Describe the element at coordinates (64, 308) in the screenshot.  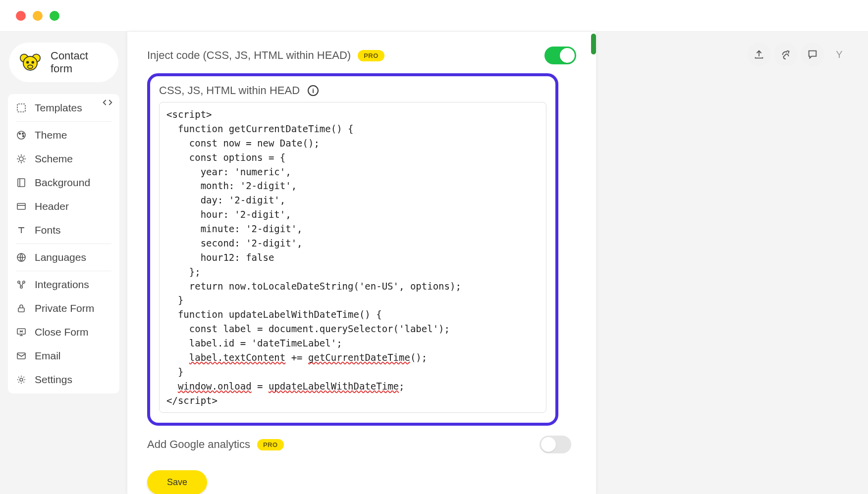
I see `sidebar-item-label: Private Form` at that location.